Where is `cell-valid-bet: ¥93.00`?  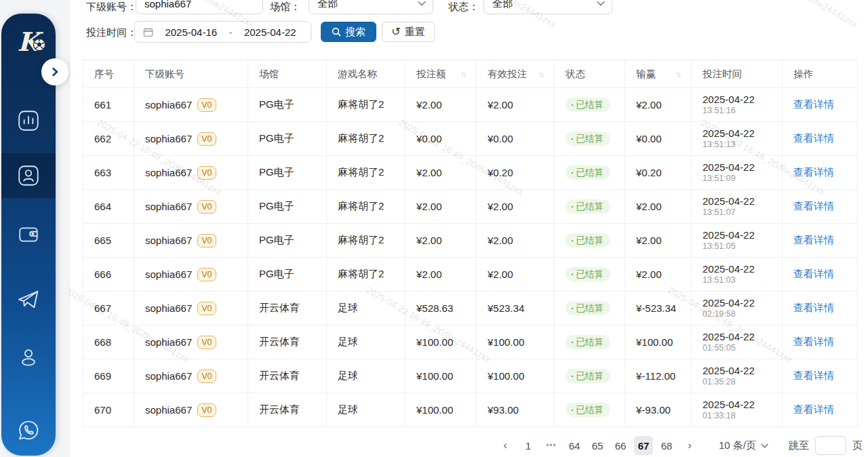
cell-valid-bet: ¥93.00 is located at coordinates (515, 410).